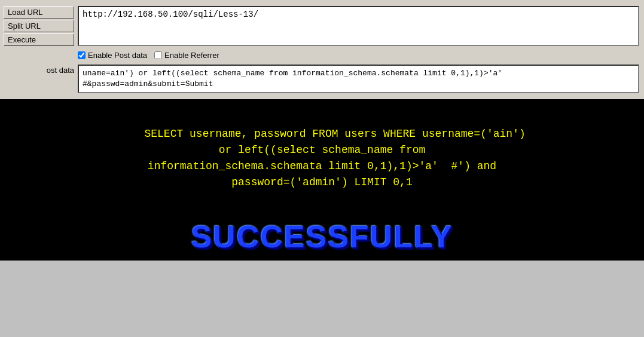 The image size is (644, 337). Describe the element at coordinates (322, 166) in the screenshot. I see `sql-line3: information_schema.schemata limit 0,1),1…` at that location.